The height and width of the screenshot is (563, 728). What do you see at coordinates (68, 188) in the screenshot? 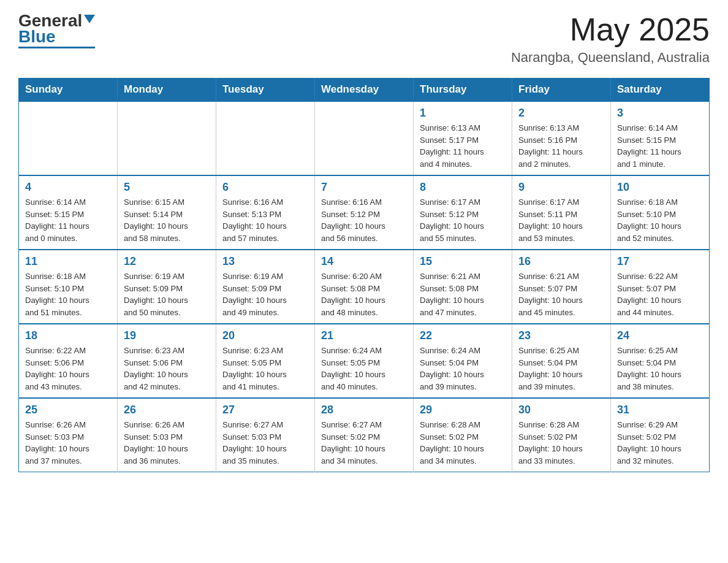
I see `day-number: 4` at bounding box center [68, 188].